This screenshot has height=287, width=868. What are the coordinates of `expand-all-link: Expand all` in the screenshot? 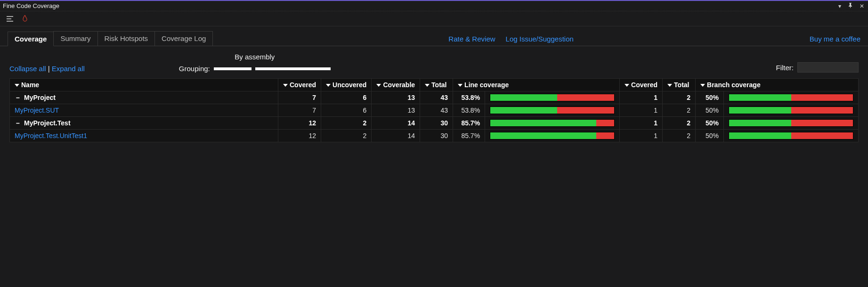 It's located at (68, 69).